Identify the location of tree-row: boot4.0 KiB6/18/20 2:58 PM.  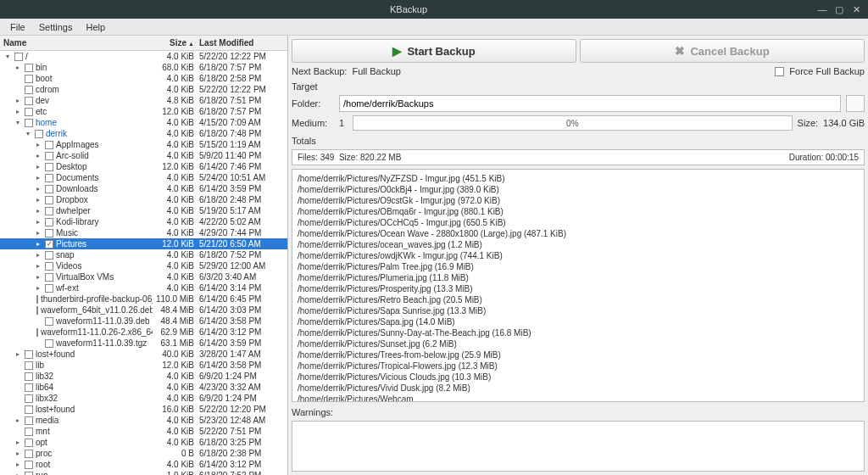
(144, 78).